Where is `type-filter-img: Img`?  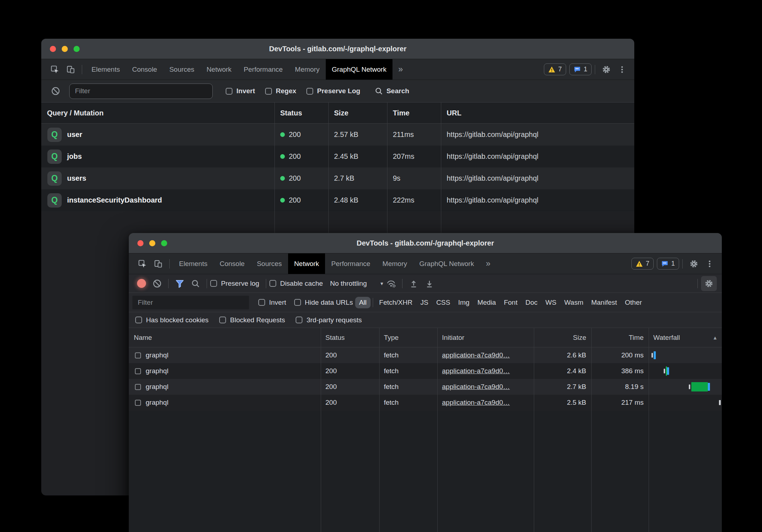
type-filter-img: Img is located at coordinates (464, 303).